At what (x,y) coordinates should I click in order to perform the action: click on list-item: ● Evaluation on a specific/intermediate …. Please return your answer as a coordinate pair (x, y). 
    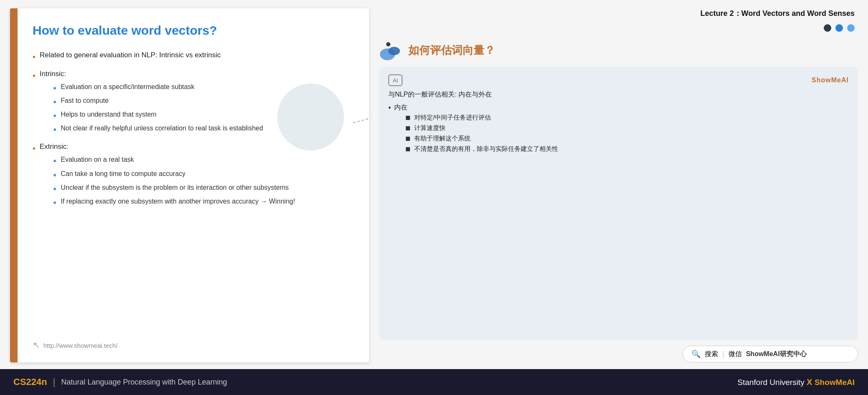
    Looking at the image, I should click on (158, 87).